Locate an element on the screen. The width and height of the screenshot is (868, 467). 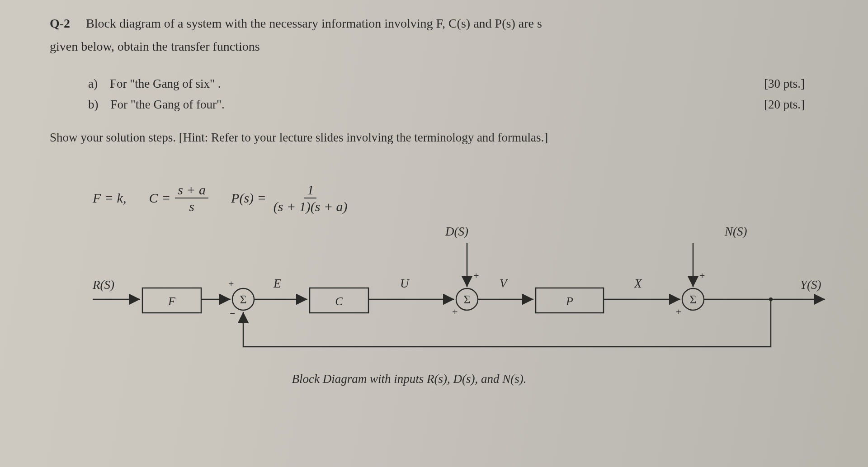
label-V: V is located at coordinates (504, 284).